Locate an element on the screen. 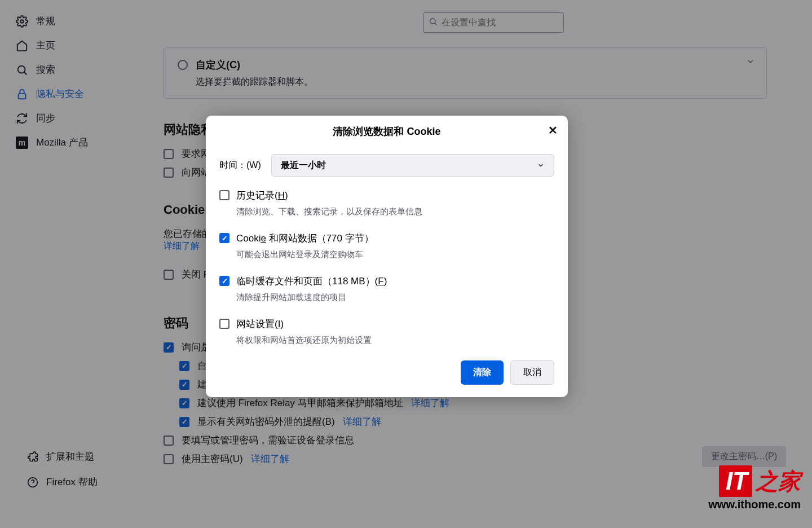 This screenshot has width=812, height=528. cancel-button: 取消 is located at coordinates (532, 372).